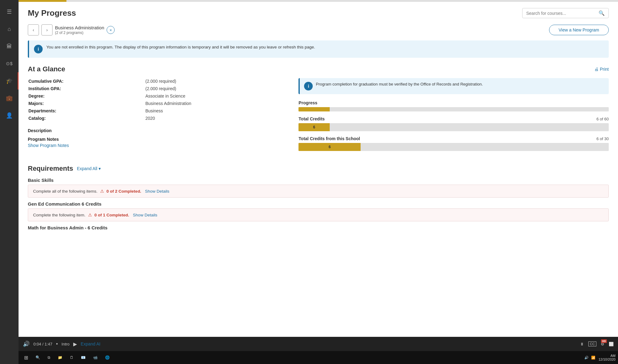  What do you see at coordinates (87, 90) in the screenshot?
I see `field-label: Institution GPA:` at bounding box center [87, 90].